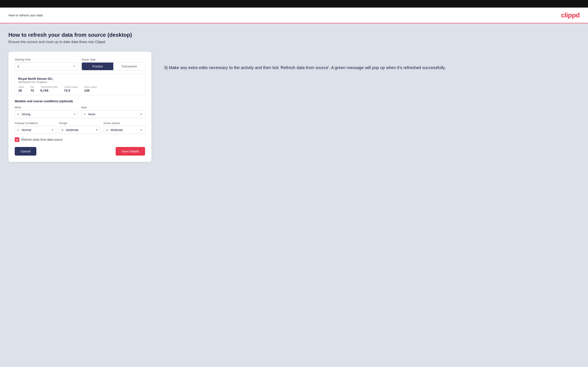 Image resolution: width=588 pixels, height=367 pixels. I want to click on form-actions: Cancel Save Details, so click(80, 151).